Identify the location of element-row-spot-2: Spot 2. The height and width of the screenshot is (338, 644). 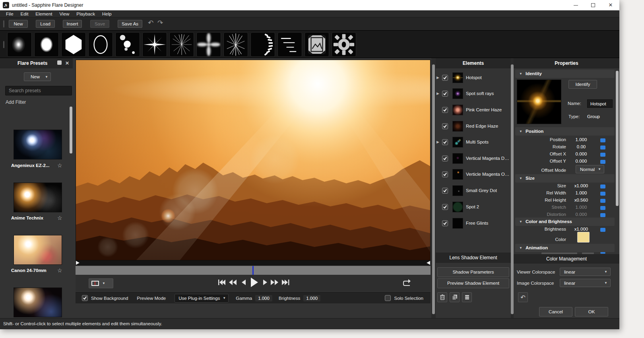
(473, 207).